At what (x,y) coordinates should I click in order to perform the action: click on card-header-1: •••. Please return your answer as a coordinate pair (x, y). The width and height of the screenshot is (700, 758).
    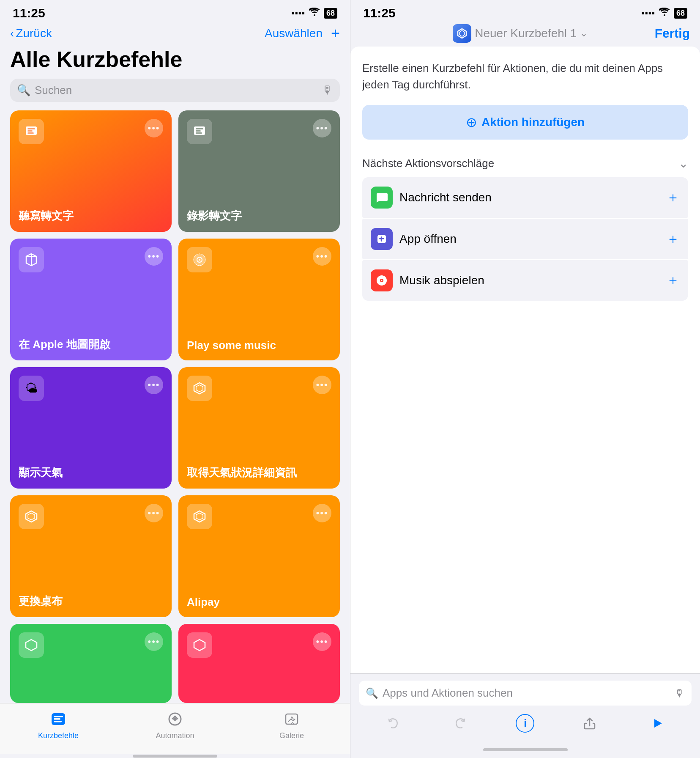
    Looking at the image, I should click on (91, 132).